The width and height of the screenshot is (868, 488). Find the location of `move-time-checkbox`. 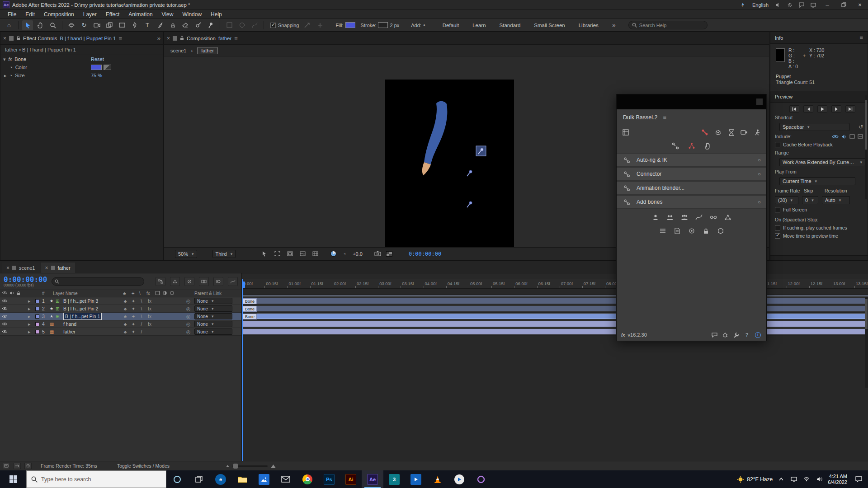

move-time-checkbox is located at coordinates (778, 236).